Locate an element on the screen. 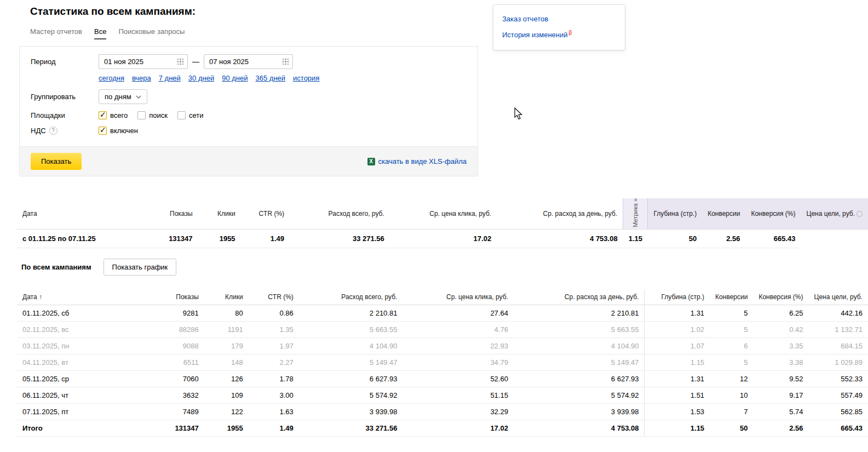  vat-included-checkbox: включен is located at coordinates (118, 130).